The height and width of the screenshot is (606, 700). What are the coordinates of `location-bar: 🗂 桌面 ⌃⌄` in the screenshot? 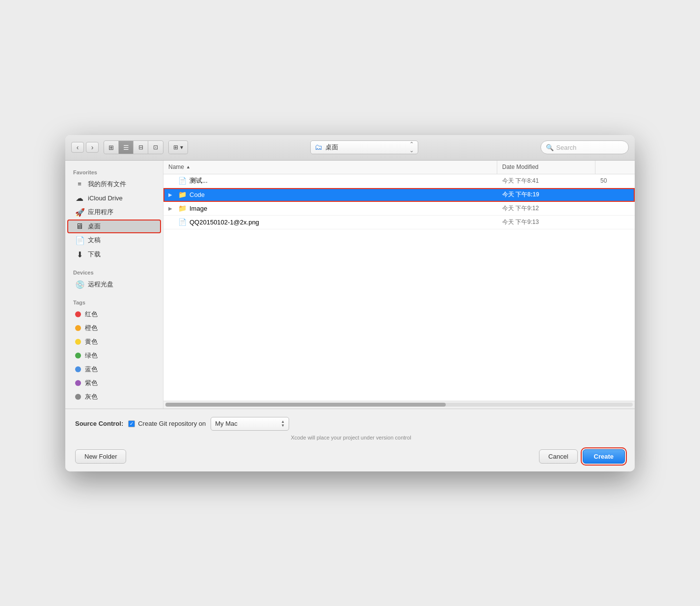 It's located at (364, 147).